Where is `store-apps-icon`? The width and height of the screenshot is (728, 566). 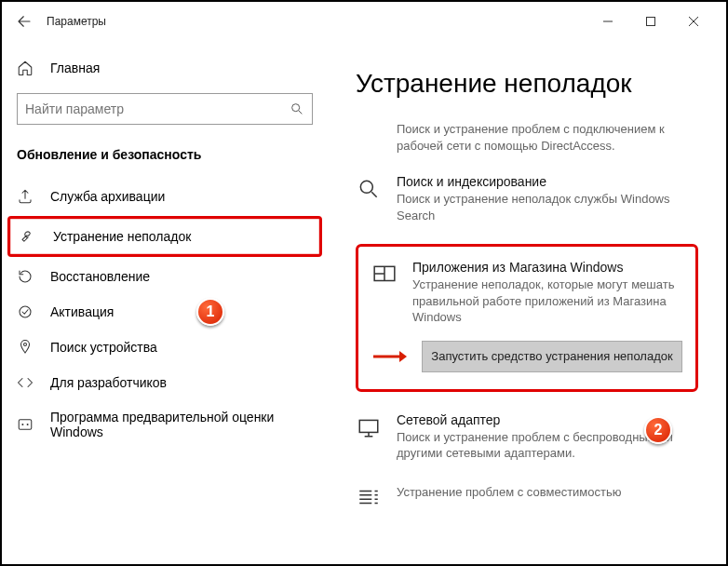
store-apps-icon is located at coordinates (384, 275).